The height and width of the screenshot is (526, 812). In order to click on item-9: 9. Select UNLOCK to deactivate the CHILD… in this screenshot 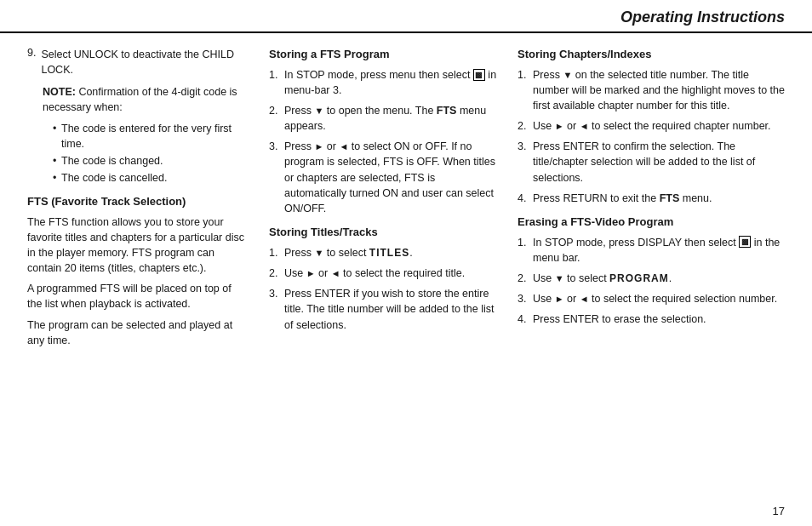, I will do `click(138, 62)`.